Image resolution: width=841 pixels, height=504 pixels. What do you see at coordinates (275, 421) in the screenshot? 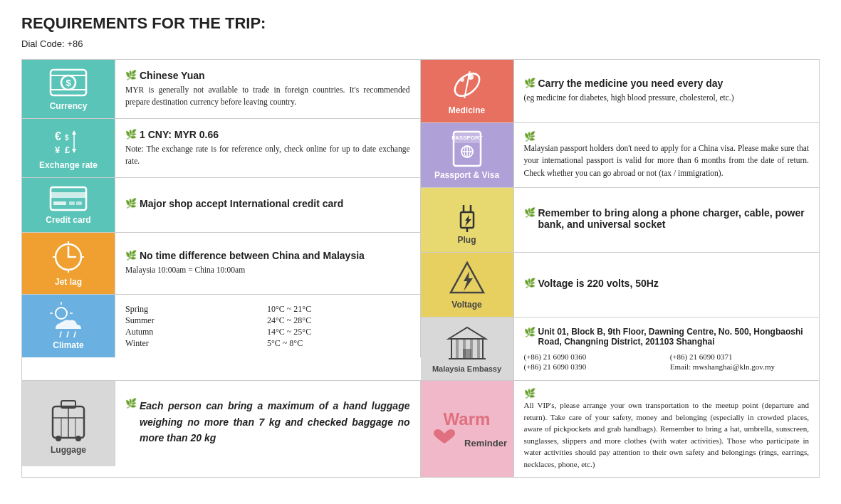
I see `luggage-heading: Each person can bring a maximum of a han…` at bounding box center [275, 421].